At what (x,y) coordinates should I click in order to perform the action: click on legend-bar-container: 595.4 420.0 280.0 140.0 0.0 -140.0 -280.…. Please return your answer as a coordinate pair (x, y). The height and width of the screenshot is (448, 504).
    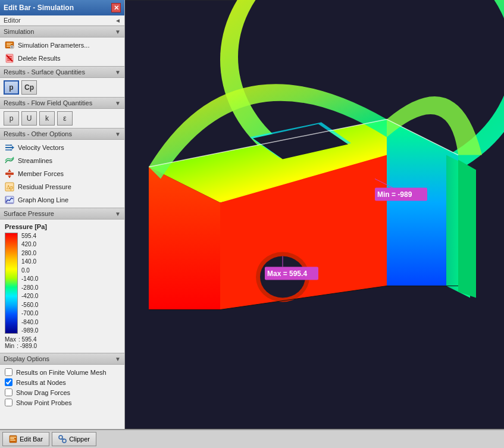
    Looking at the image, I should click on (62, 283).